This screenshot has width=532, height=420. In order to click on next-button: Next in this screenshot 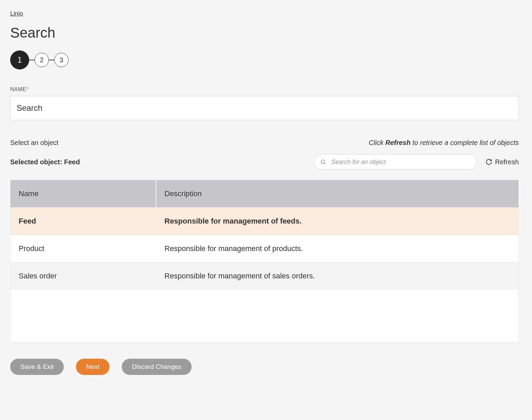, I will do `click(93, 367)`.